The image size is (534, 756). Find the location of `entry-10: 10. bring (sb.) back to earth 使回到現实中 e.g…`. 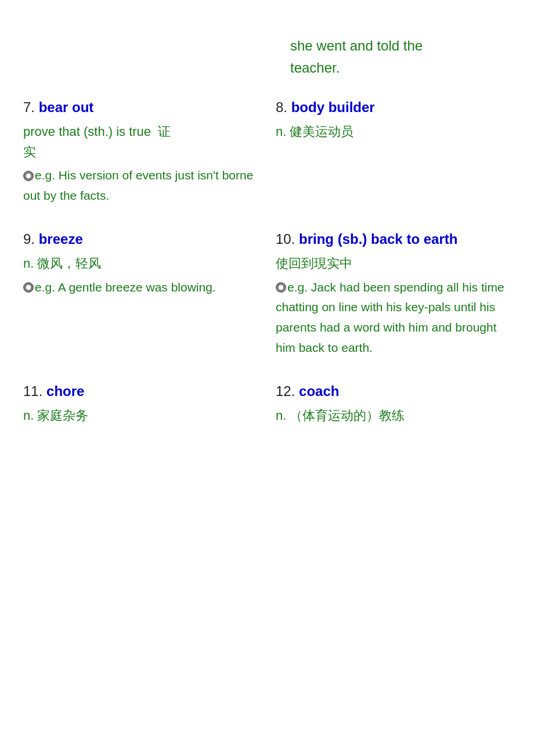

entry-10: 10. bring (sb.) back to earth 使回到現实中 e.g… is located at coordinates (394, 293).